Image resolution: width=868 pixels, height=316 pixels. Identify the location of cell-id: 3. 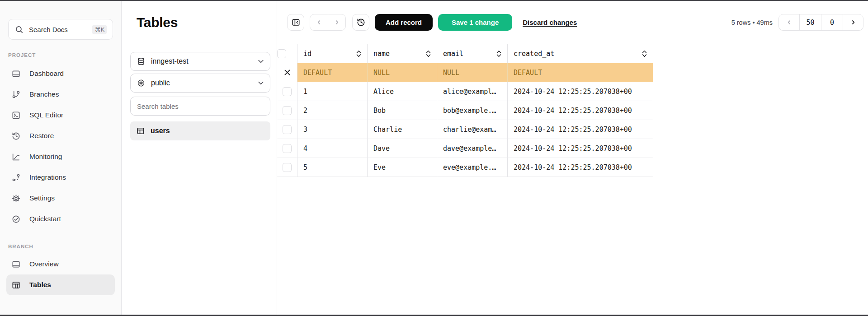
(333, 130).